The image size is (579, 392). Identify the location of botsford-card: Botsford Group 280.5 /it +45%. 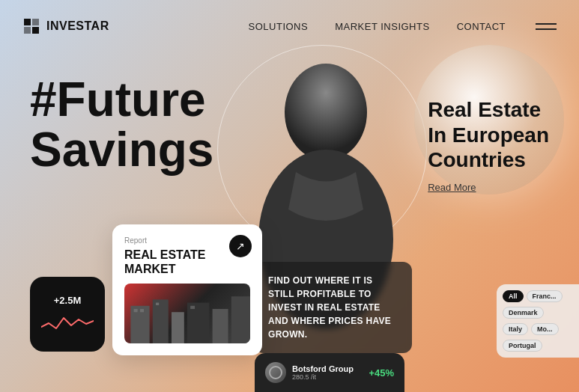
(330, 373).